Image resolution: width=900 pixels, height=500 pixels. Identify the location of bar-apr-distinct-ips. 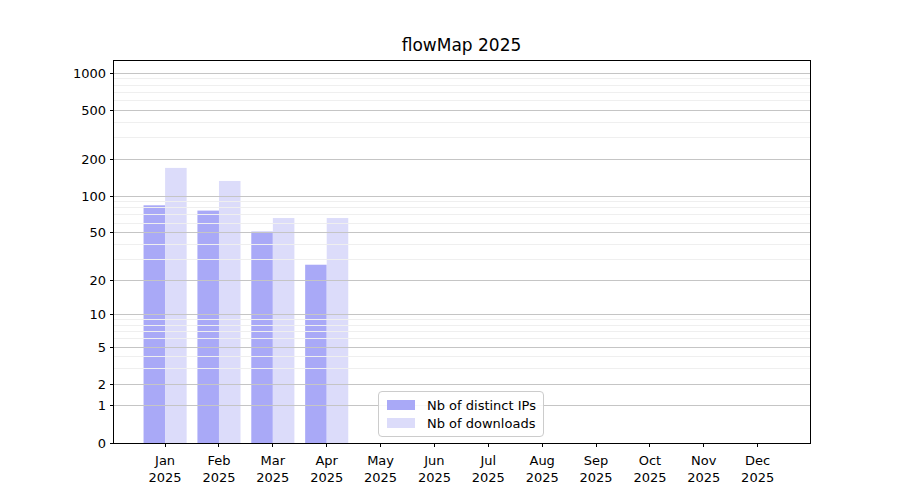
(316, 354).